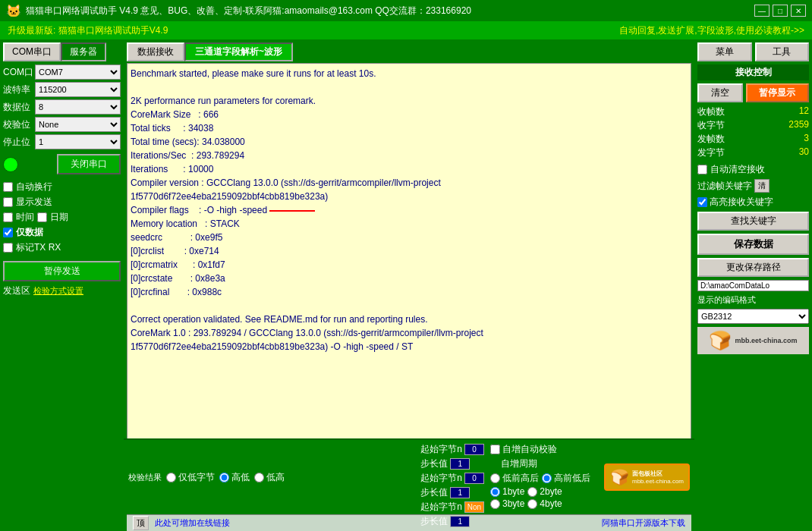 The width and height of the screenshot is (812, 531). What do you see at coordinates (753, 73) in the screenshot?
I see `recv-control-label: 接收控制` at bounding box center [753, 73].